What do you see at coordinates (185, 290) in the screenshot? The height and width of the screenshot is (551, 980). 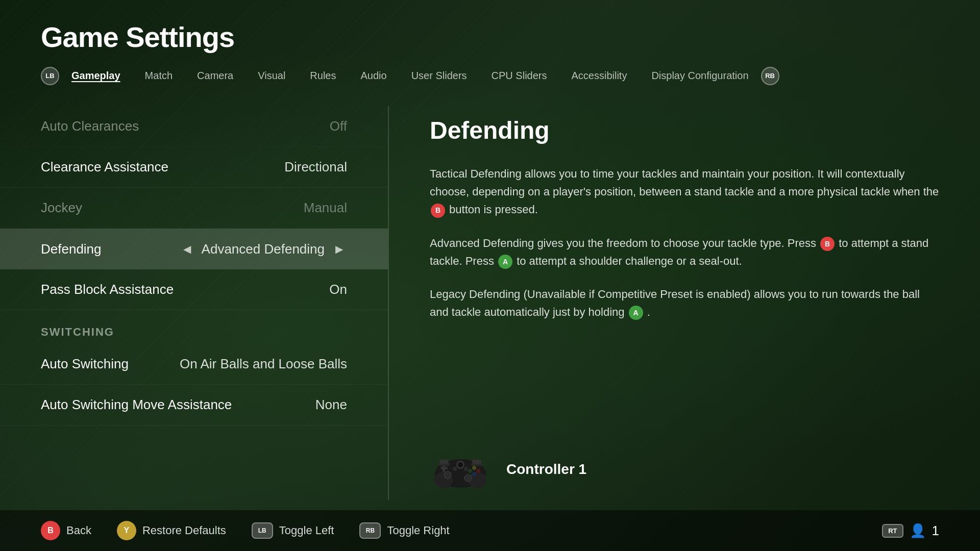 I see `pass-block-label: Pass Block Assistance` at bounding box center [185, 290].